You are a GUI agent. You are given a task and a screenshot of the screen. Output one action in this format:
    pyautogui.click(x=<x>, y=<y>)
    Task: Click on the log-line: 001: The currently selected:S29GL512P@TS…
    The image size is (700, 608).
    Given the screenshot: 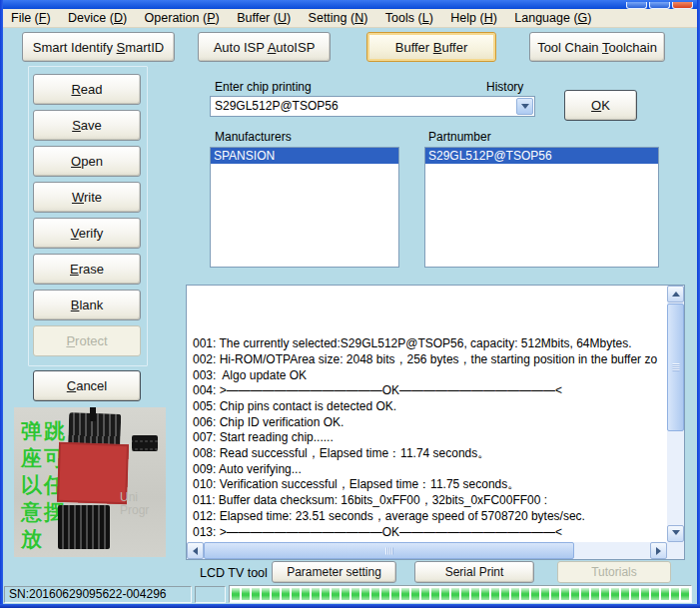 What is the action you would take?
    pyautogui.click(x=429, y=344)
    